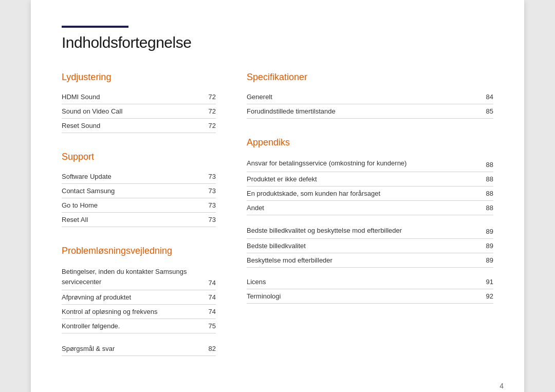 The width and height of the screenshot is (555, 392). I want to click on item-text: Reset Sound, so click(135, 125).